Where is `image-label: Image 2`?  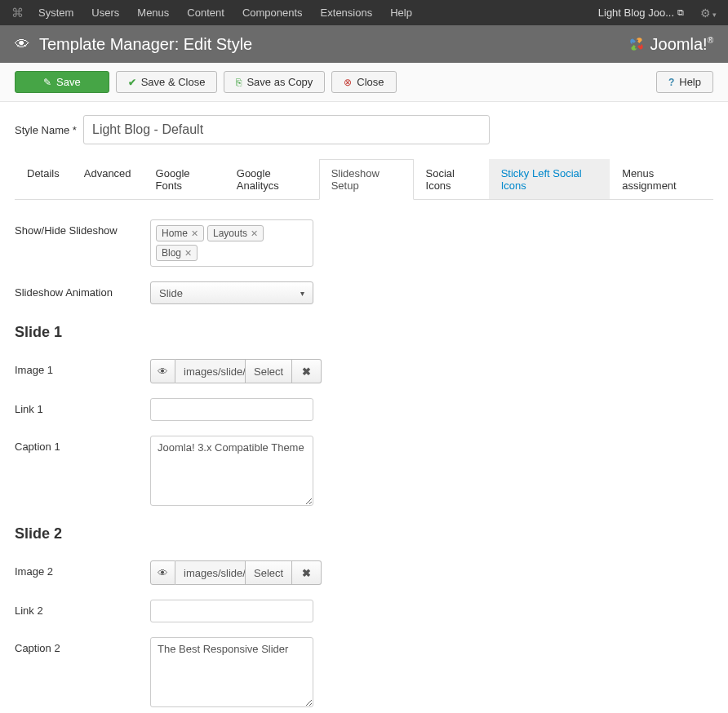
image-label: Image 2 is located at coordinates (82, 569).